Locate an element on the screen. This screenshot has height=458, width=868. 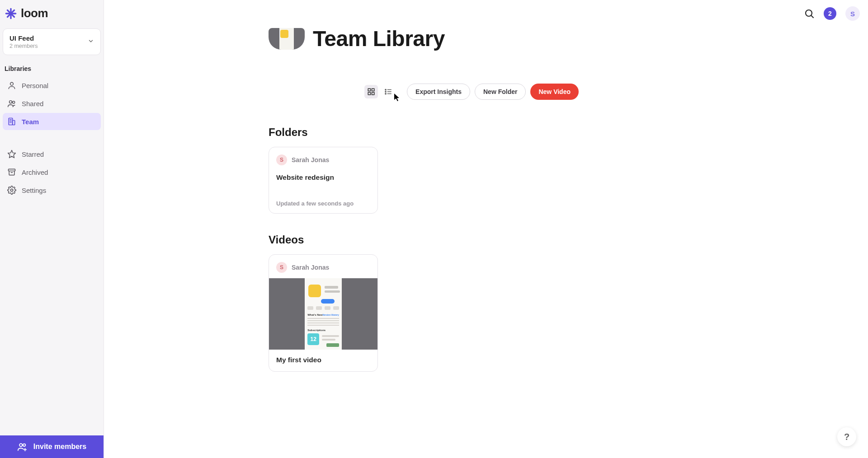
workspace-switcher: UI Feed 2 members is located at coordinates (52, 42).